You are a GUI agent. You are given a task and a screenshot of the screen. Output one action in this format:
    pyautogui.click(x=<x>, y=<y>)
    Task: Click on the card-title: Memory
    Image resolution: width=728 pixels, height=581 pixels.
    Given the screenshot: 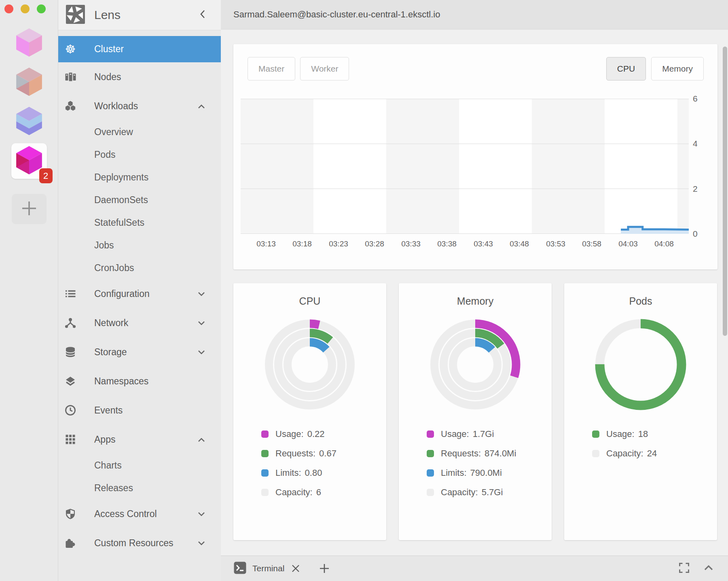 What is the action you would take?
    pyautogui.click(x=475, y=301)
    